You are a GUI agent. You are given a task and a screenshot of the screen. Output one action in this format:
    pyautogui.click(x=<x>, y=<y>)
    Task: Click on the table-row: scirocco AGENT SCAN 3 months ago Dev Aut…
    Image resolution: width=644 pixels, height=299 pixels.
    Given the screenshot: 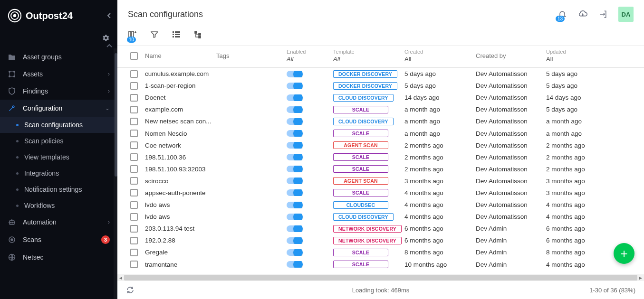 What is the action you would take?
    pyautogui.click(x=381, y=181)
    